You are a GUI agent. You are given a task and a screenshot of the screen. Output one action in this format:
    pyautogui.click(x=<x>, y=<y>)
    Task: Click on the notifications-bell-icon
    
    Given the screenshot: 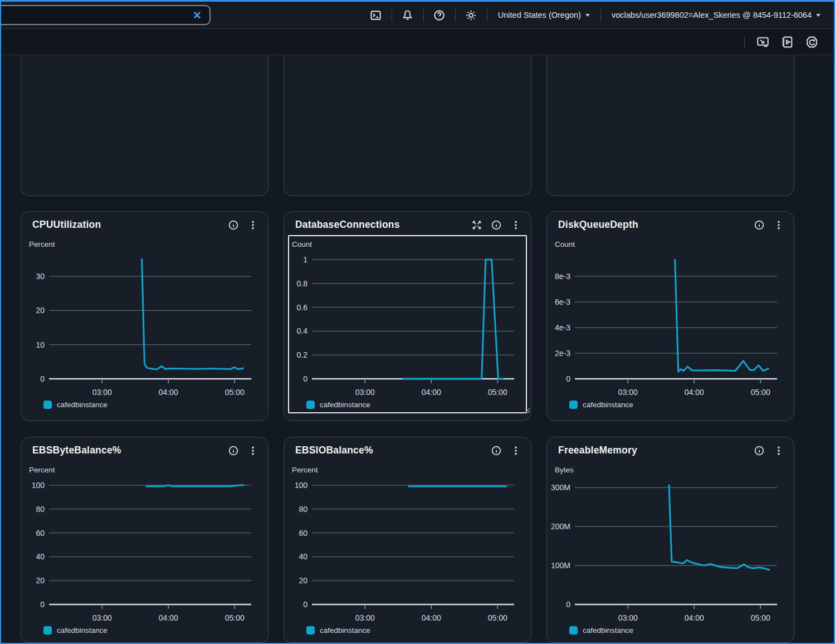 What is the action you would take?
    pyautogui.click(x=408, y=15)
    